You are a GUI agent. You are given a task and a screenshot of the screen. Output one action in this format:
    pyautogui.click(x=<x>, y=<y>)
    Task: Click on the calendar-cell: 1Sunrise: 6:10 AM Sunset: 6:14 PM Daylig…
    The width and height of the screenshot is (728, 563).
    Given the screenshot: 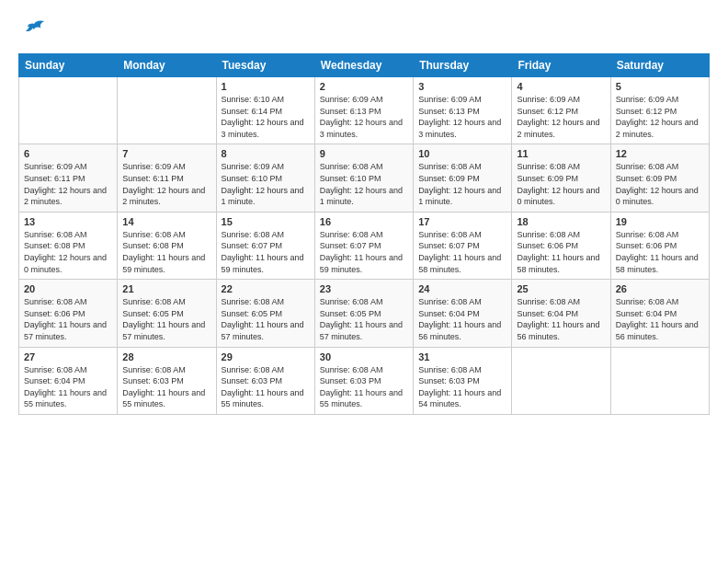 What is the action you would take?
    pyautogui.click(x=265, y=110)
    